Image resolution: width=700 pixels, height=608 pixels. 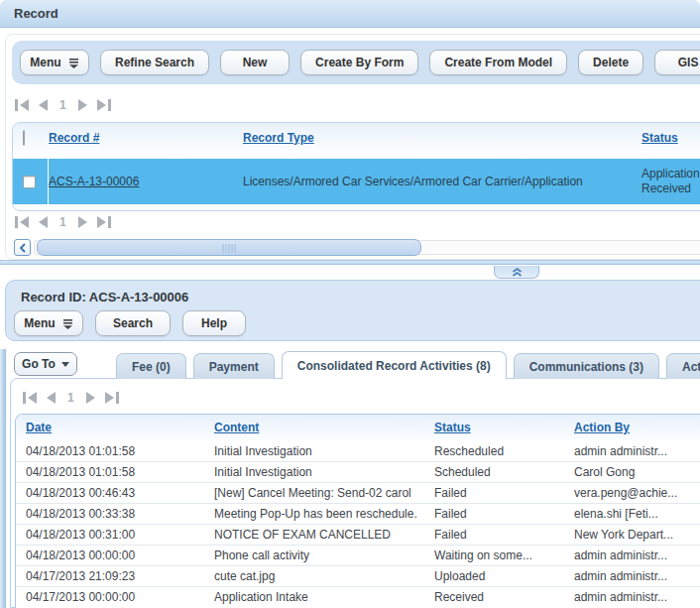 What do you see at coordinates (234, 366) in the screenshot?
I see `tab-payment: Payment` at bounding box center [234, 366].